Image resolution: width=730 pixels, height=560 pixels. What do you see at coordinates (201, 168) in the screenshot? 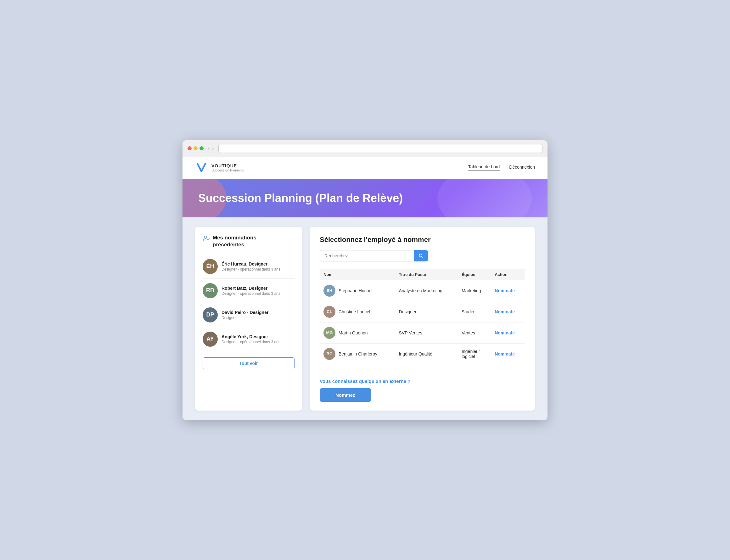
I see `logo-icon` at bounding box center [201, 168].